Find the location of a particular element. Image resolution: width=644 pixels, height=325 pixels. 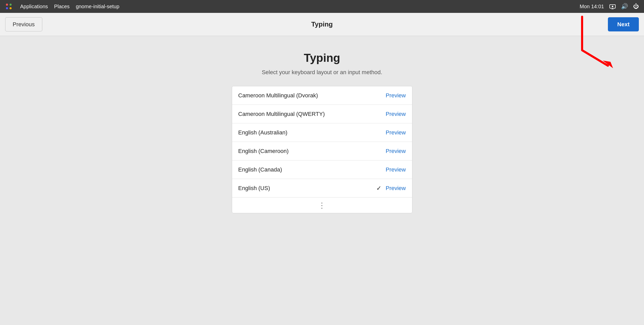

layout-list-item: English (Australian)Preview is located at coordinates (322, 133).